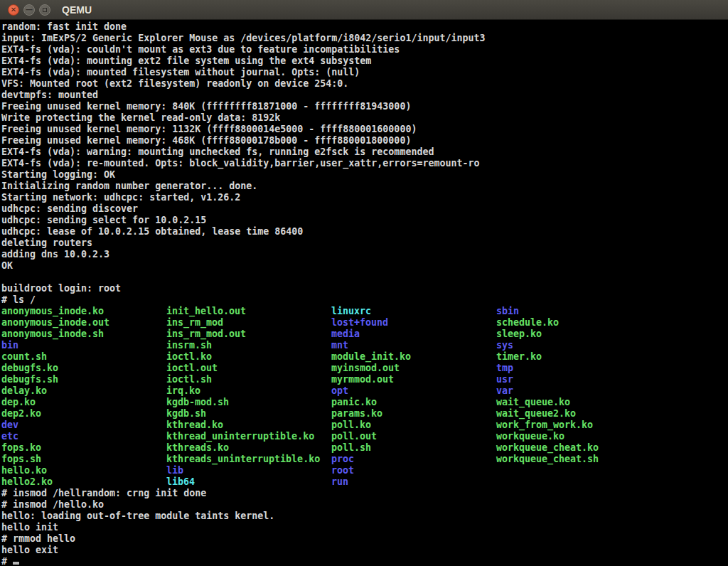 The width and height of the screenshot is (728, 566). What do you see at coordinates (249, 346) in the screenshot?
I see `file-entry: insrm.sh` at bounding box center [249, 346].